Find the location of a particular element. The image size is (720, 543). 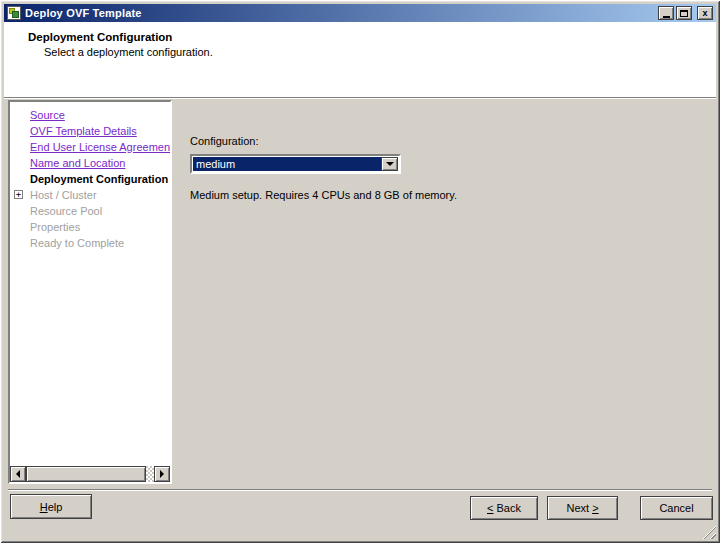

close-icon: x is located at coordinates (704, 14).